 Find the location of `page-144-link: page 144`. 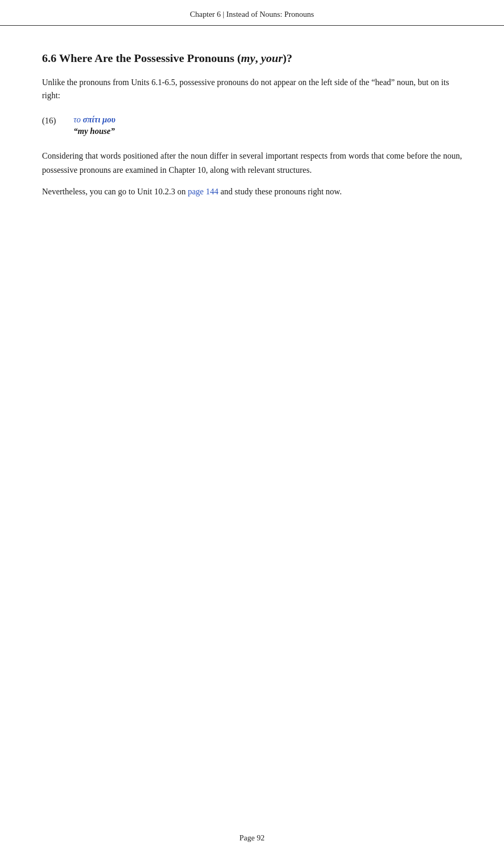

page-144-link: page 144 is located at coordinates (203, 191).